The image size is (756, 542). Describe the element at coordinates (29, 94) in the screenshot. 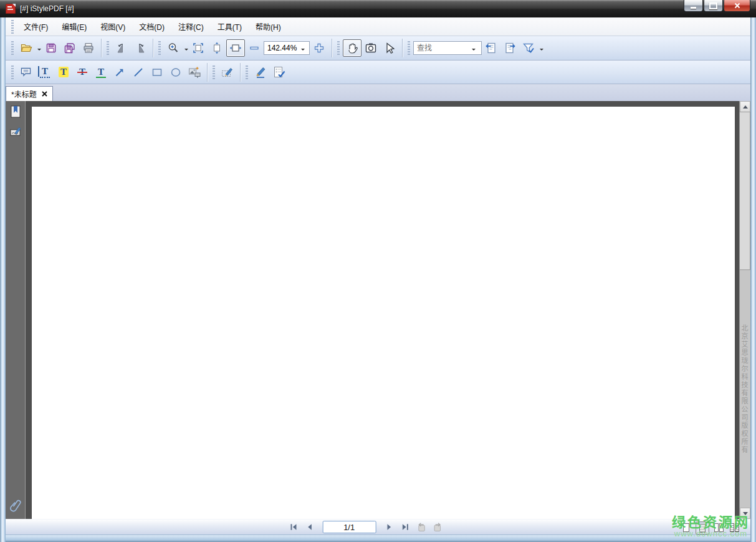

I see `document-tab: *未标题` at that location.